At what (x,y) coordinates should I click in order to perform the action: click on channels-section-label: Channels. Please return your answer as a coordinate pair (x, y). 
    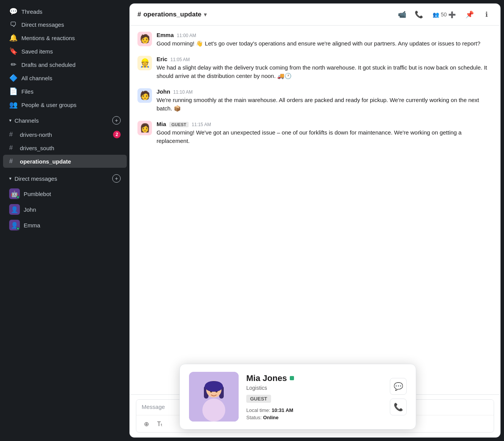
    Looking at the image, I should click on (27, 121).